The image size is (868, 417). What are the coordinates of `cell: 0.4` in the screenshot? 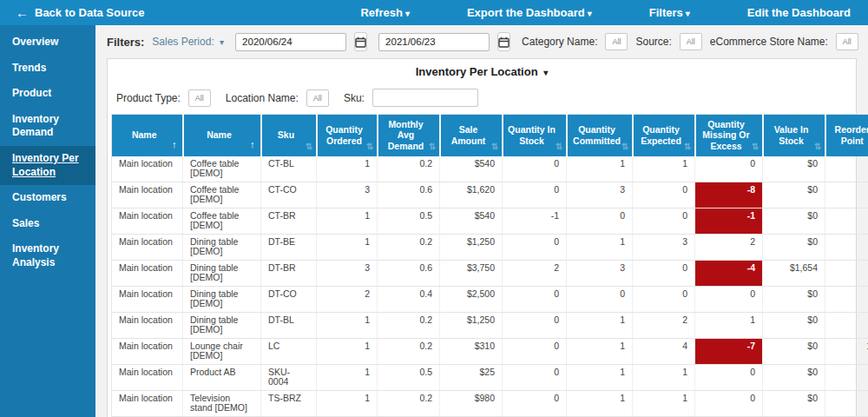 It's located at (409, 299).